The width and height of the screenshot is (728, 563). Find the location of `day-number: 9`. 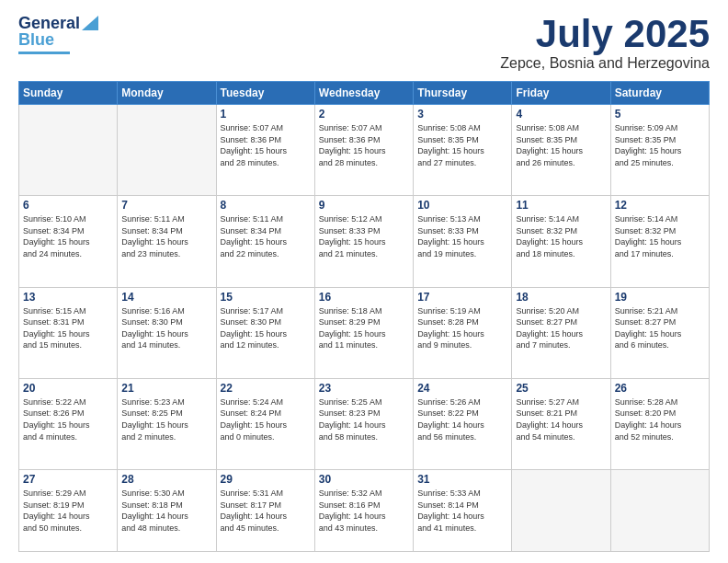

day-number: 9 is located at coordinates (364, 205).